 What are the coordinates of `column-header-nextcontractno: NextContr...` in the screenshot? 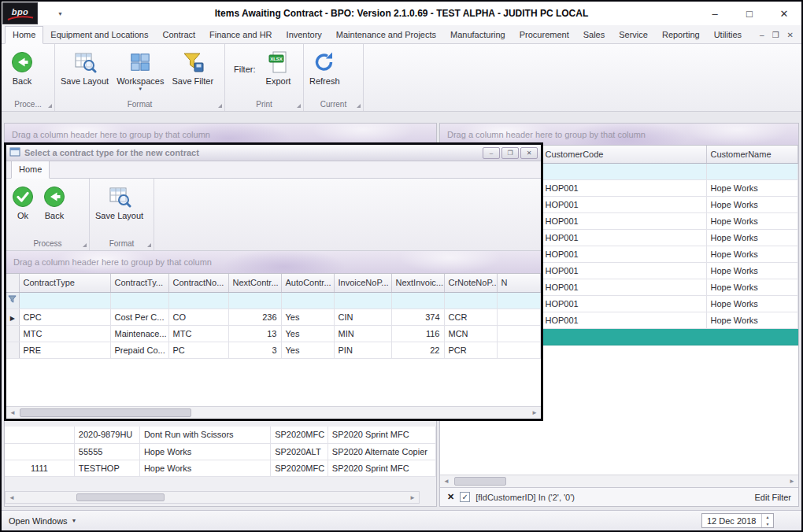 It's located at (255, 283).